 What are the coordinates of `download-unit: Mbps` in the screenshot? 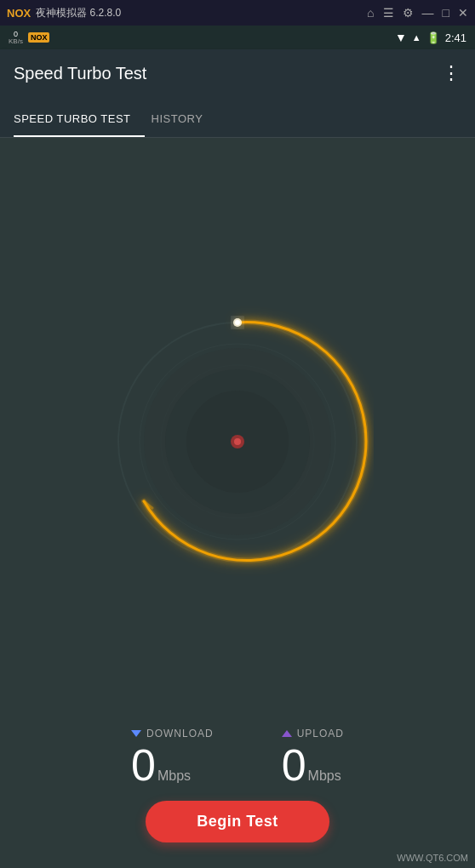 It's located at (174, 776).